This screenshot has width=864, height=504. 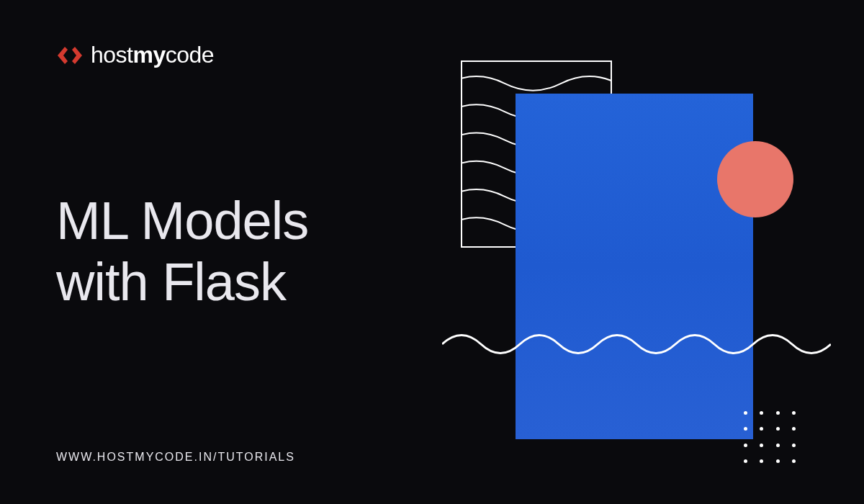 What do you see at coordinates (148, 55) in the screenshot?
I see `brand-part-2: my` at bounding box center [148, 55].